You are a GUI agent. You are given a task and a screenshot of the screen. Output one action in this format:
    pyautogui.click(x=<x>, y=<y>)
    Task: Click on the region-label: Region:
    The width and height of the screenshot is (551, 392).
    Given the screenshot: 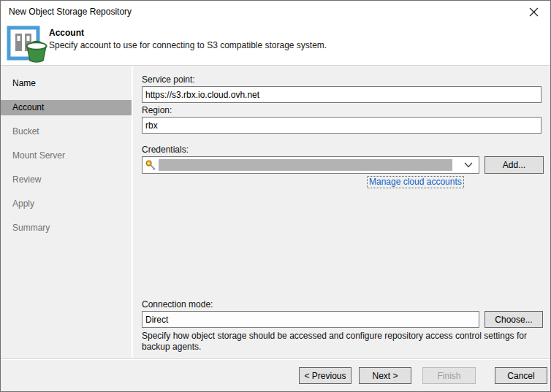 What is the action you would take?
    pyautogui.click(x=156, y=110)
    